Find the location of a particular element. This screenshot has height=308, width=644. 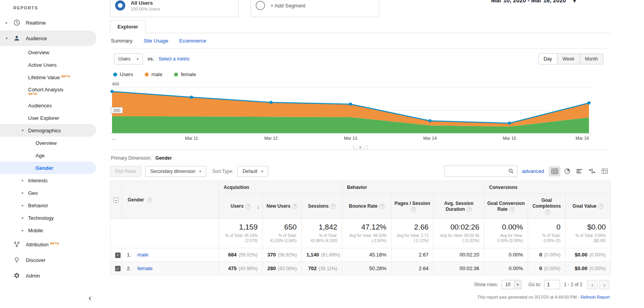

sidebar-item-audiences: Audiences is located at coordinates (51, 105).